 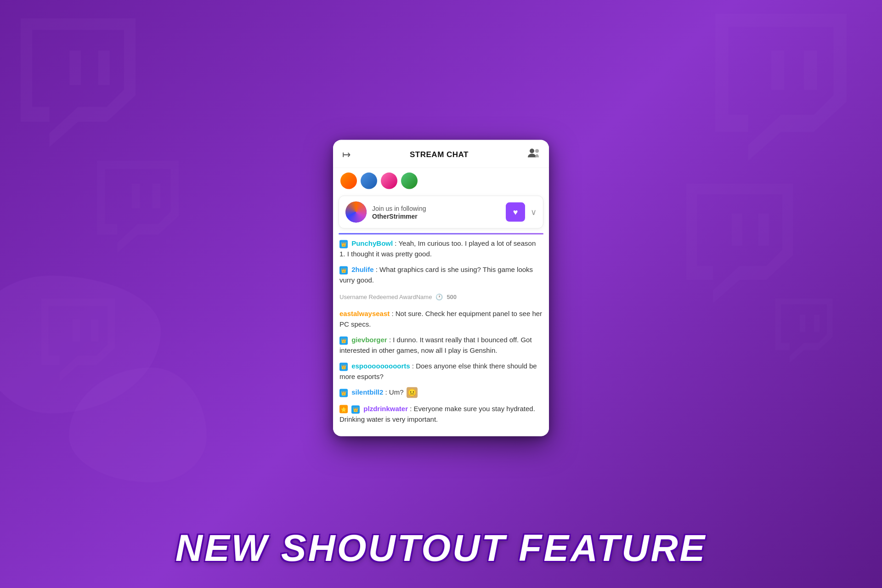 What do you see at coordinates (441, 181) in the screenshot?
I see `avatars-row` at bounding box center [441, 181].